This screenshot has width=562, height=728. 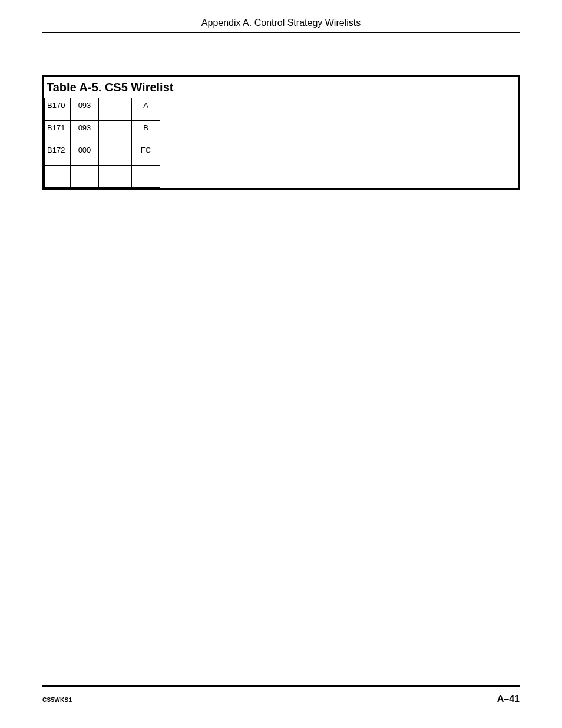 I want to click on table-title: Table A-5. CS5 Wirelist, so click(x=281, y=87).